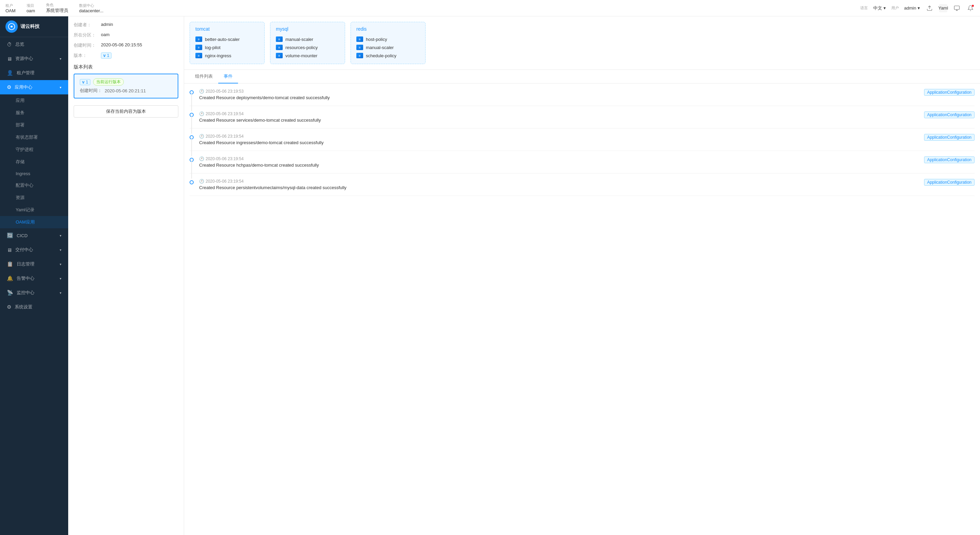  I want to click on sidebar-item-tenant: 👤 租户管理, so click(34, 73).